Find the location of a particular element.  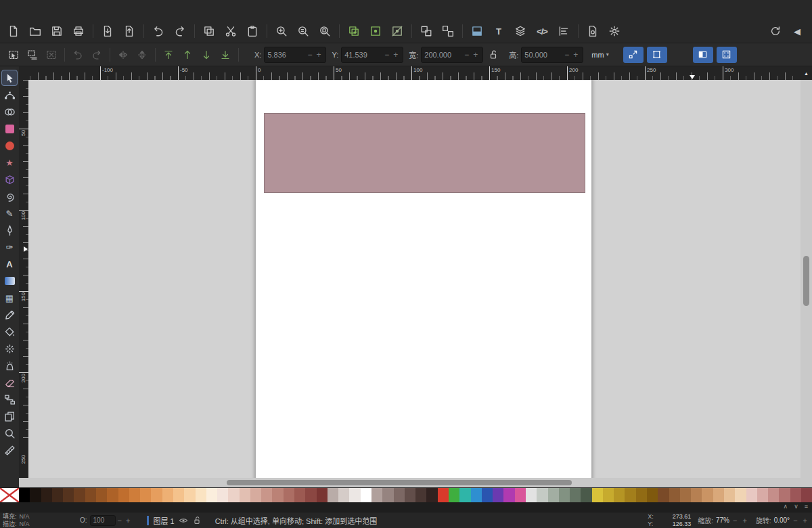

new-document-button is located at coordinates (14, 31).